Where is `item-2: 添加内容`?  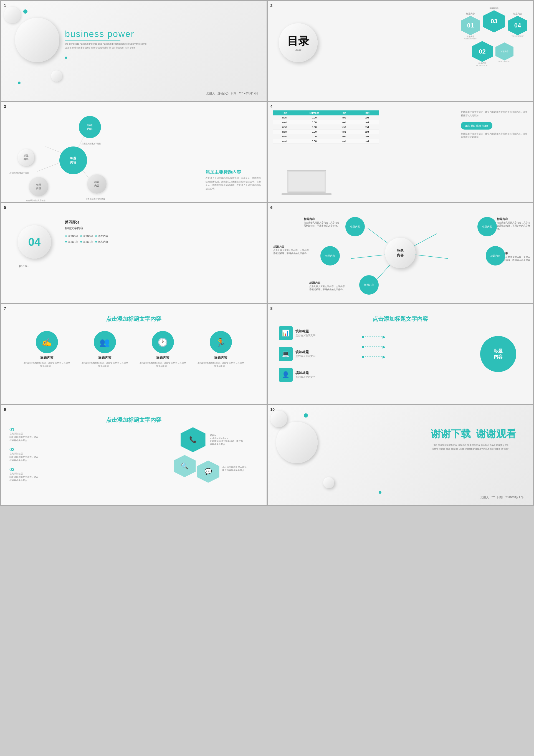
item-2: 添加内容 is located at coordinates (87, 236).